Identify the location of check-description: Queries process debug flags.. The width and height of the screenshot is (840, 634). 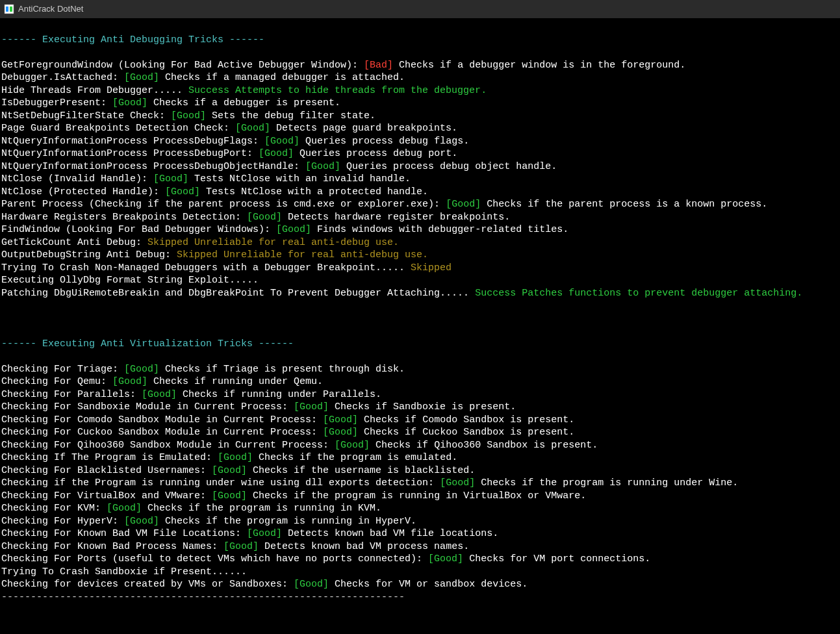
(385, 142).